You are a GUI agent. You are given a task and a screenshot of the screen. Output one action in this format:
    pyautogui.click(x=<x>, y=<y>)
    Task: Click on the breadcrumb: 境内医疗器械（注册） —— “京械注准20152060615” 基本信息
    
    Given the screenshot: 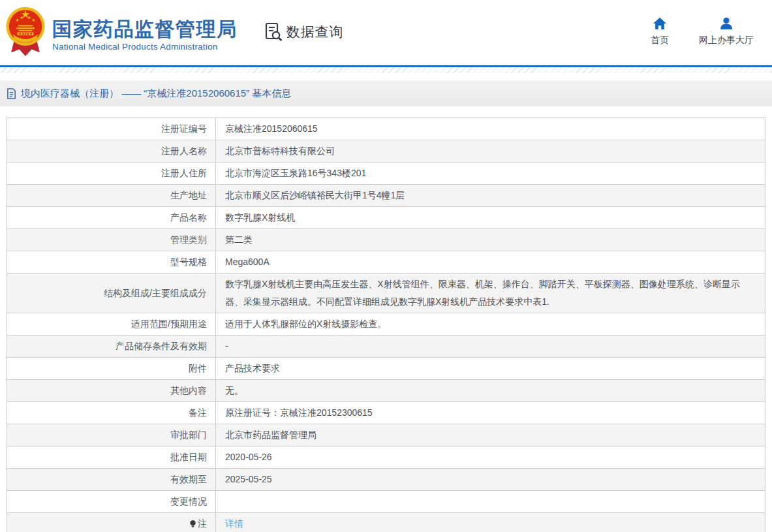 What is the action you would take?
    pyautogui.click(x=386, y=93)
    